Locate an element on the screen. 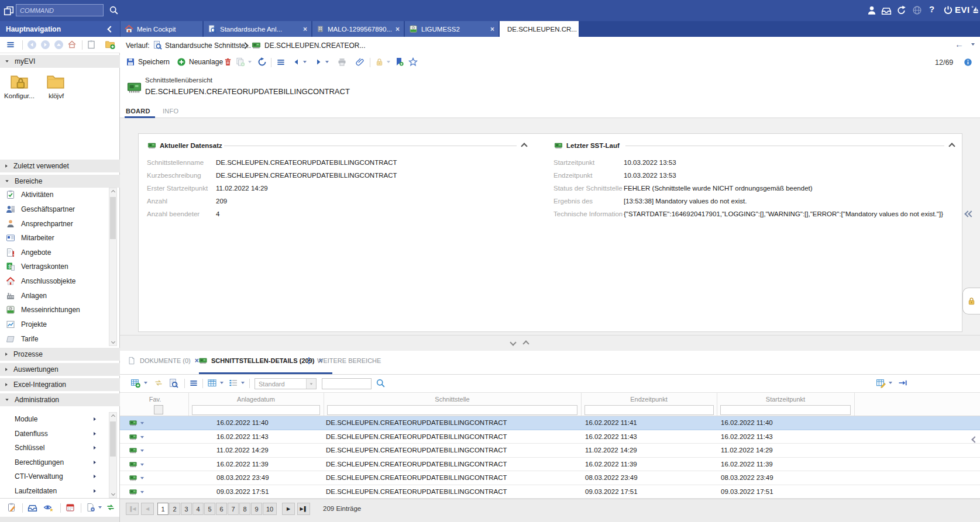  first-page-button: ▐◀ is located at coordinates (132, 509).